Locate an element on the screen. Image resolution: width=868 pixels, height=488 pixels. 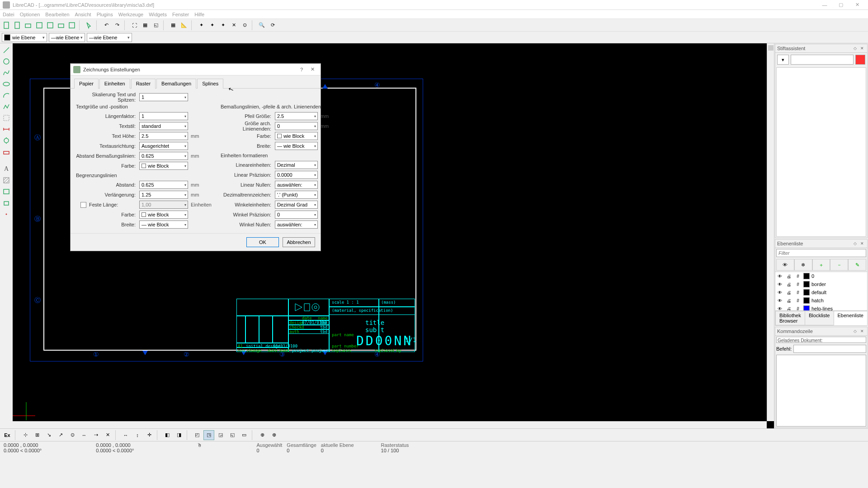
cancel-button: Abbrechen is located at coordinates (299, 242).